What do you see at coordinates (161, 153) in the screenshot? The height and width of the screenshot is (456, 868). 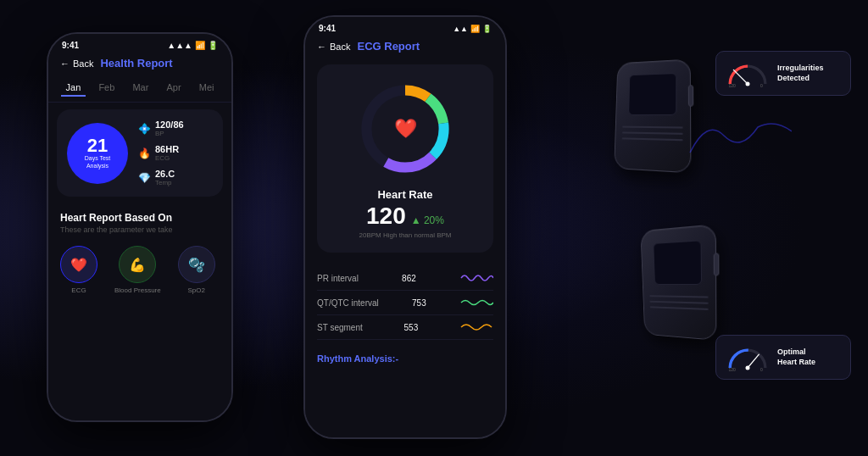 I see `stats-items: 💠 120/86 BP 🔥 86HR ECG 💎 2` at bounding box center [161, 153].